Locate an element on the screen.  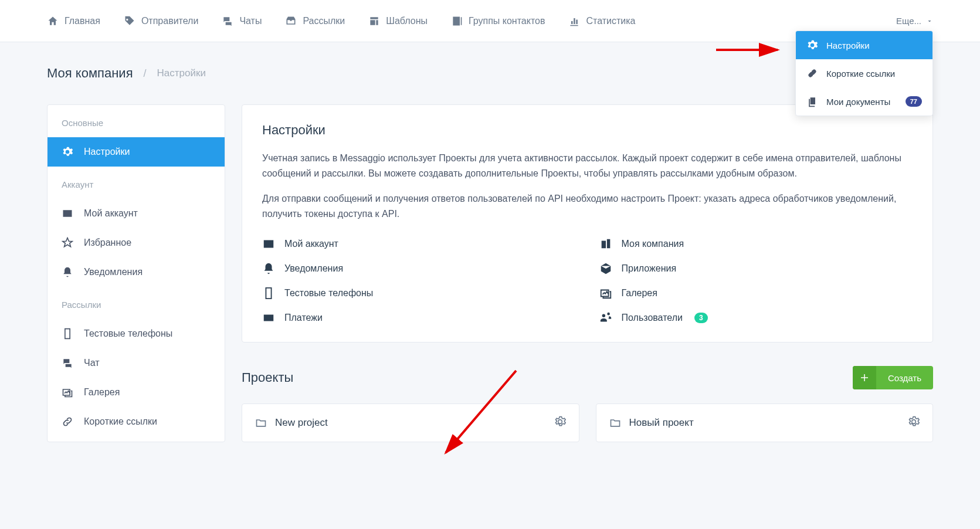
sidebar-item-label: Мой аккаунт is located at coordinates (111, 213).